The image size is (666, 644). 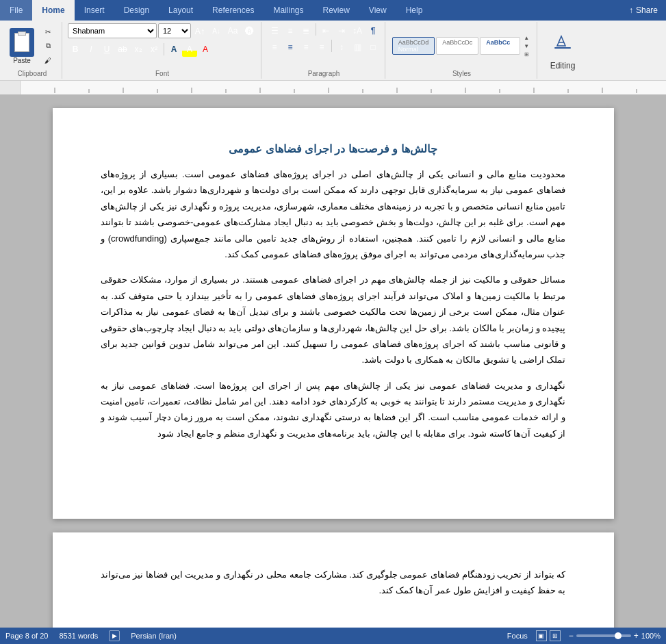 What do you see at coordinates (154, 49) in the screenshot?
I see `superscript-button: x²` at bounding box center [154, 49].